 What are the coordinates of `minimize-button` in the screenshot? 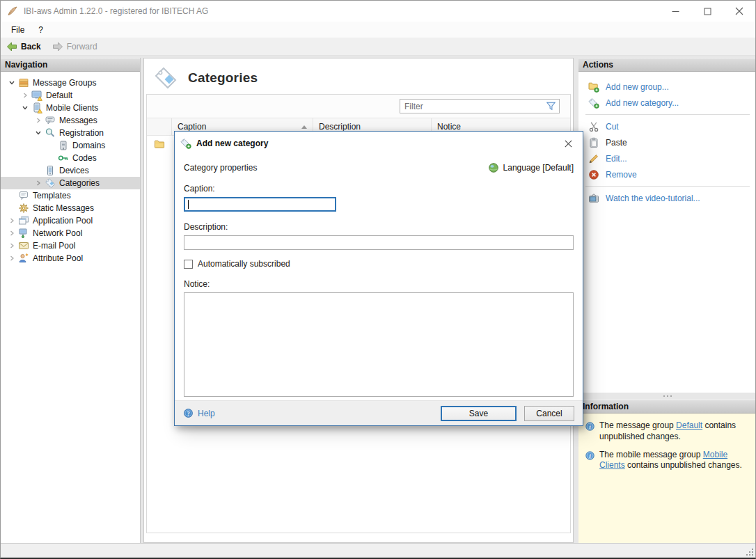 It's located at (675, 11).